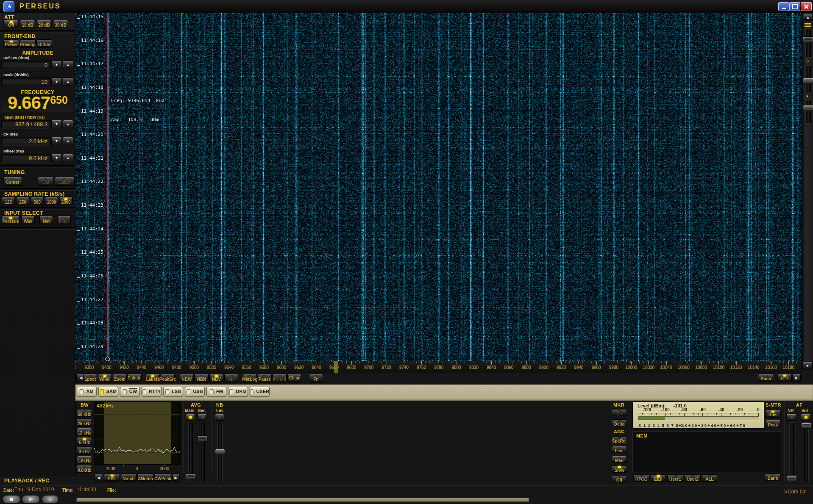  Describe the element at coordinates (52, 201) in the screenshot. I see `rate-1000-button: 1000` at that location.